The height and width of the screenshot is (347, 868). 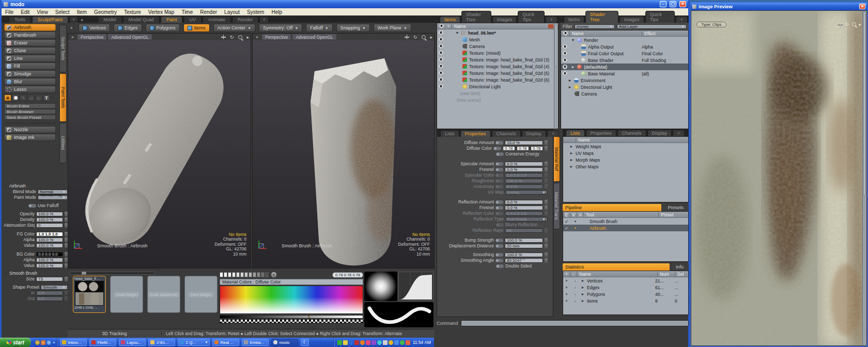 What do you see at coordinates (30, 89) in the screenshot?
I see `tool-lasso: Lasso` at bounding box center [30, 89].